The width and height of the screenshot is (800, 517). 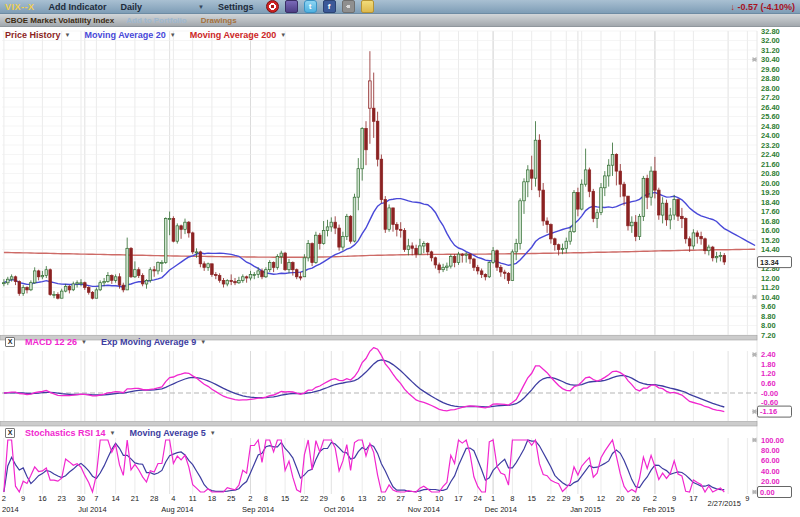 What do you see at coordinates (770, 278) in the screenshot?
I see `svg-text: 12.00` at bounding box center [770, 278].